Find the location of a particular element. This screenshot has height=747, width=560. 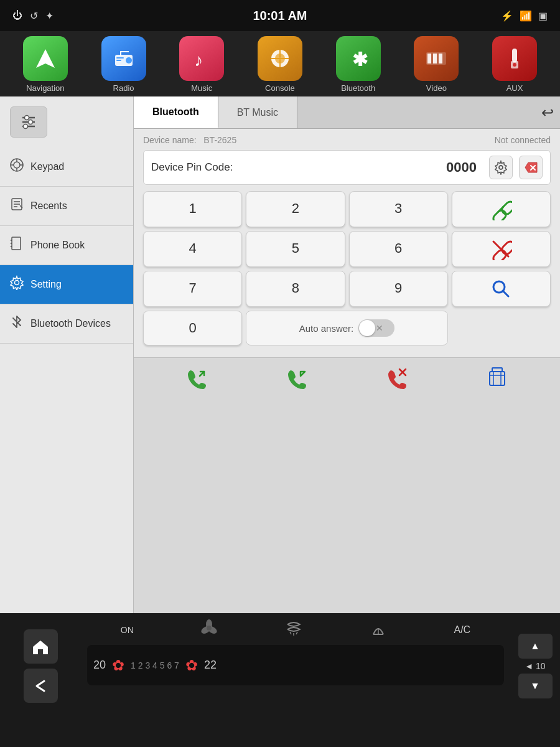

pin-code-row: Device Pin Code: 0000 is located at coordinates (347, 167).